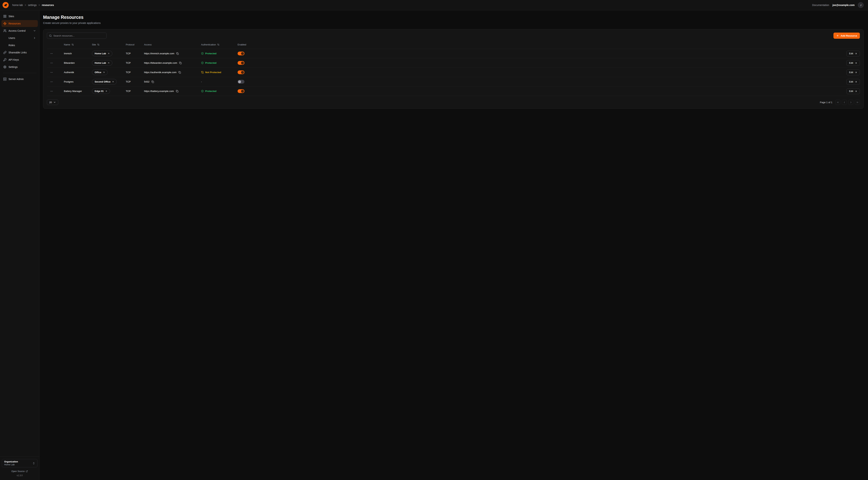 The width and height of the screenshot is (868, 480). I want to click on sidebar-item-shareable-links: Shareable Links, so click(20, 53).